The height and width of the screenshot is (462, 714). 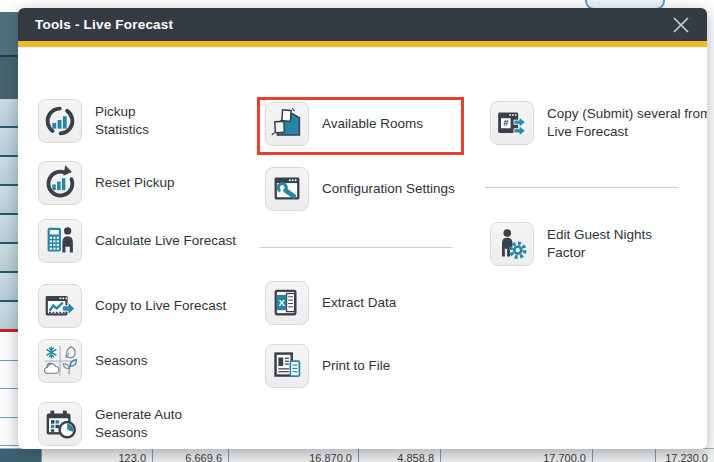 What do you see at coordinates (98, 456) in the screenshot?
I see `table-cell: 123.0` at bounding box center [98, 456].